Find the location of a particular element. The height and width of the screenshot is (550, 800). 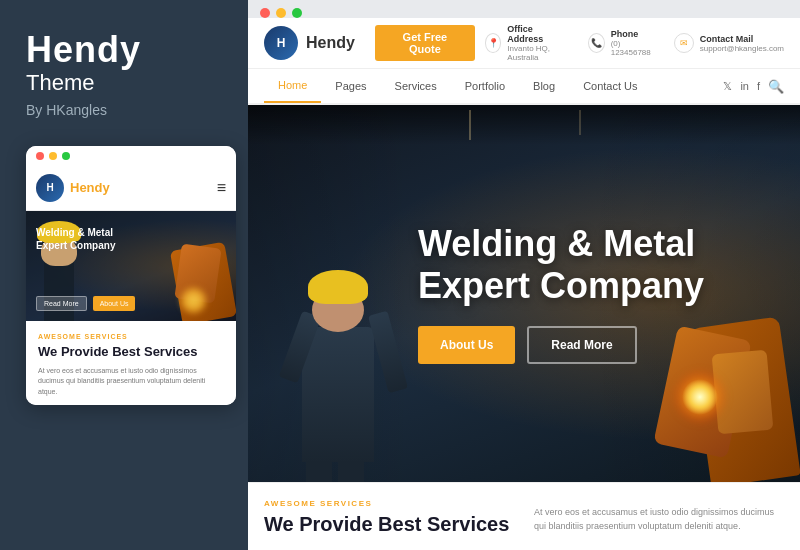

search-icon: 🔍 is located at coordinates (776, 86).